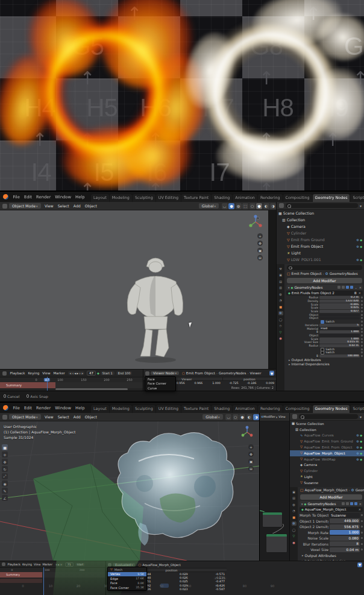 The width and height of the screenshot is (364, 595). I want to click on outliner-row: ▽ Emit From Ground ⚙ ◆, so click(321, 240).